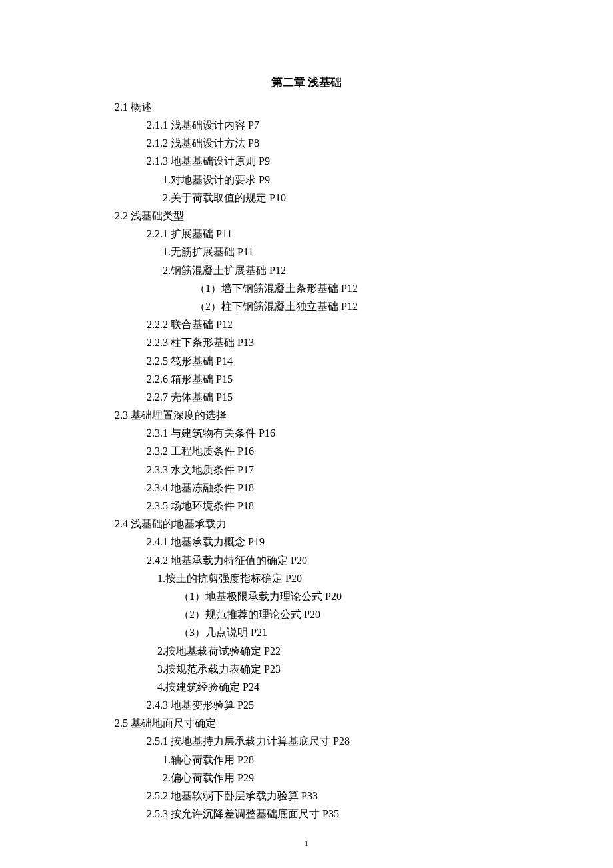  I want to click on toc-entry: 2.2.2 联合基础 P12, so click(380, 324).